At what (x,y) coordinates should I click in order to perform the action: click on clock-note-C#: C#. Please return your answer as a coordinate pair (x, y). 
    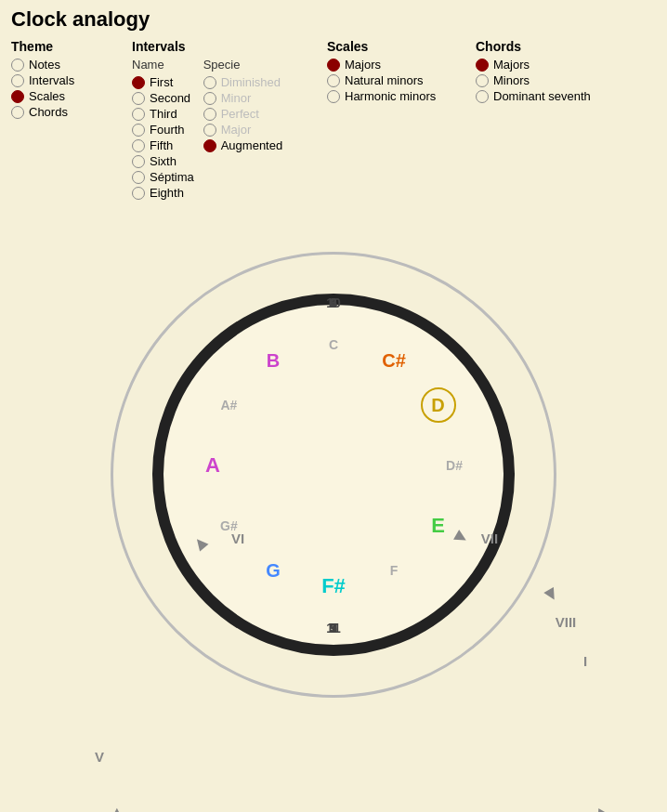
    Looking at the image, I should click on (394, 360).